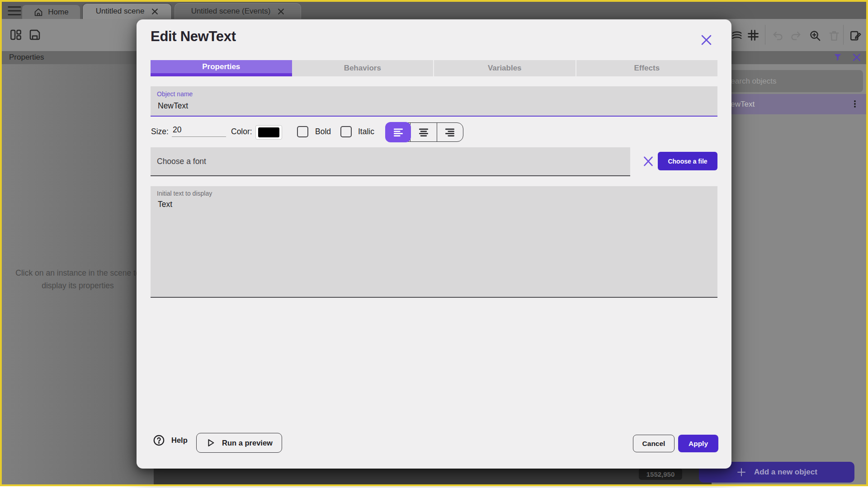 Image resolution: width=868 pixels, height=488 pixels. What do you see at coordinates (424, 132) in the screenshot?
I see `align-center-icon` at bounding box center [424, 132].